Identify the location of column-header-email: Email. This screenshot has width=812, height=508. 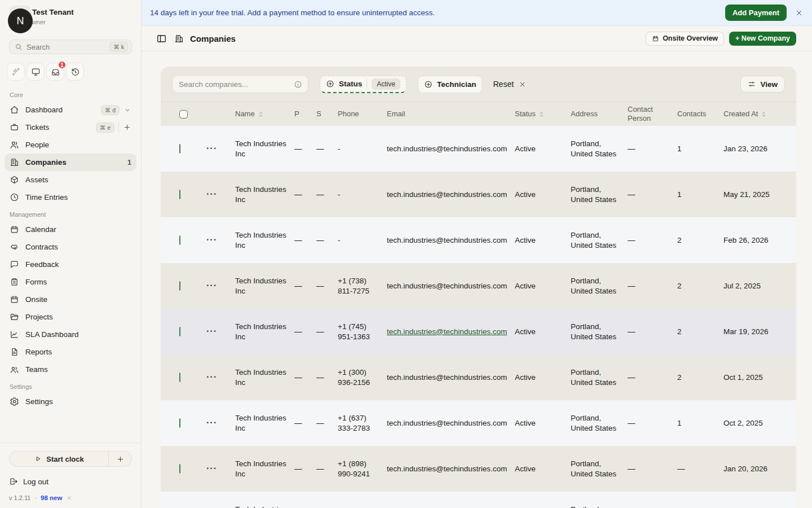
(451, 114).